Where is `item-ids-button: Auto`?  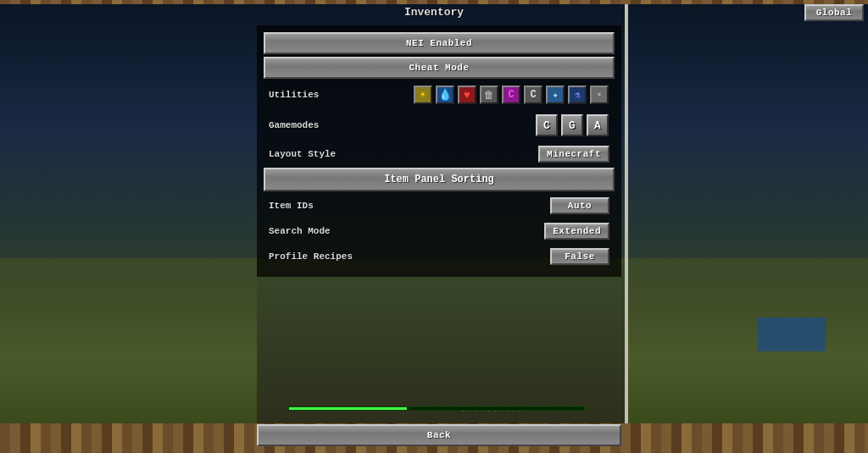 item-ids-button: Auto is located at coordinates (580, 206).